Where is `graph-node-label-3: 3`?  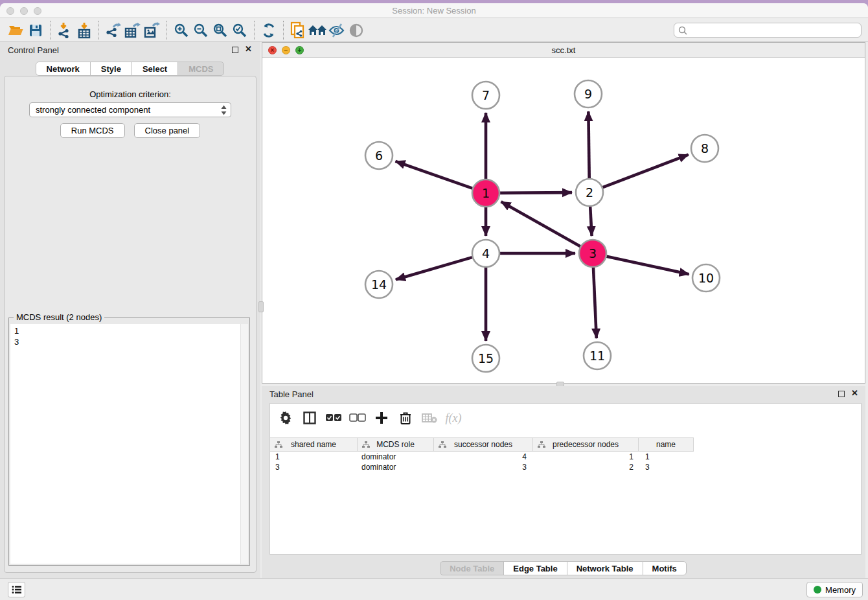
graph-node-label-3: 3 is located at coordinates (593, 253).